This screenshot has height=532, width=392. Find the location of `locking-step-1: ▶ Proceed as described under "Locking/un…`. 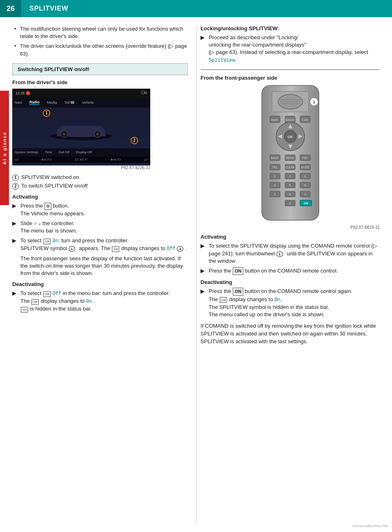

locking-step-1: ▶ Proceed as described under "Locking/un… is located at coordinates (290, 49).